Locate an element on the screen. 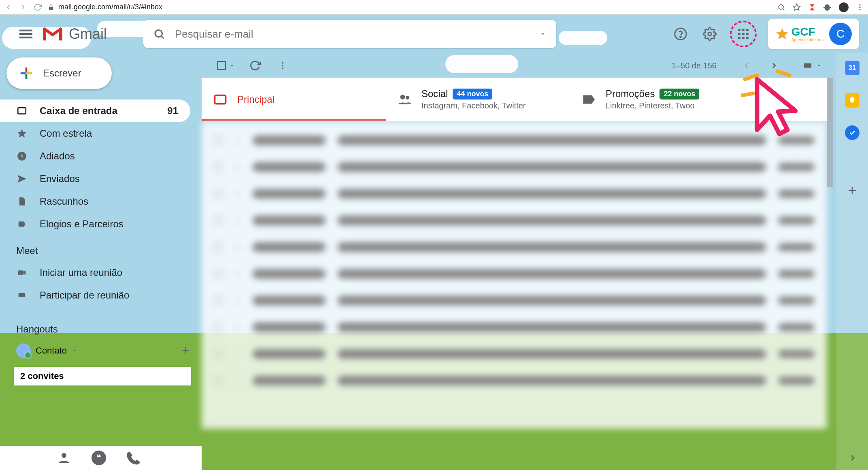  browser-back-button is located at coordinates (9, 7).